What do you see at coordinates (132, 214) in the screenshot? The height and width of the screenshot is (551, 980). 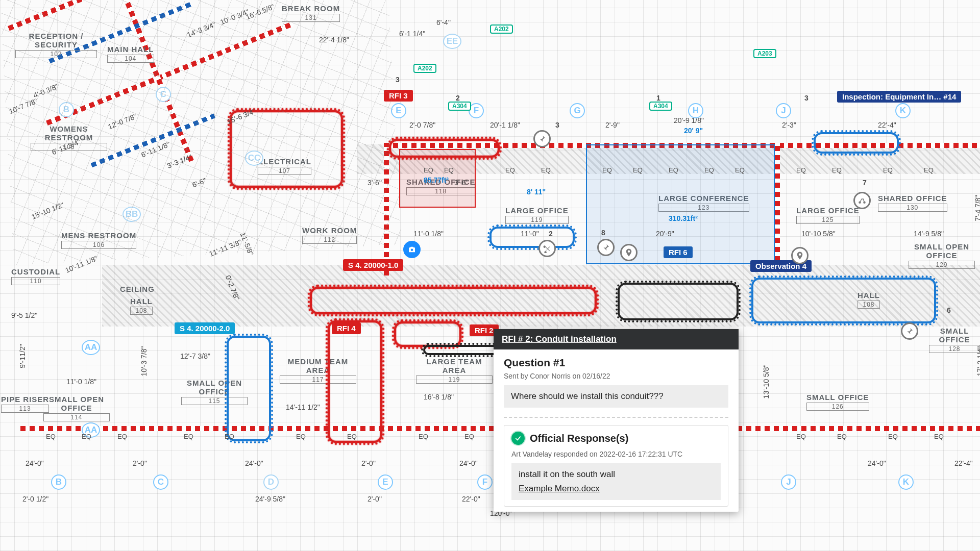 I see `grid-BB: BB` at bounding box center [132, 214].